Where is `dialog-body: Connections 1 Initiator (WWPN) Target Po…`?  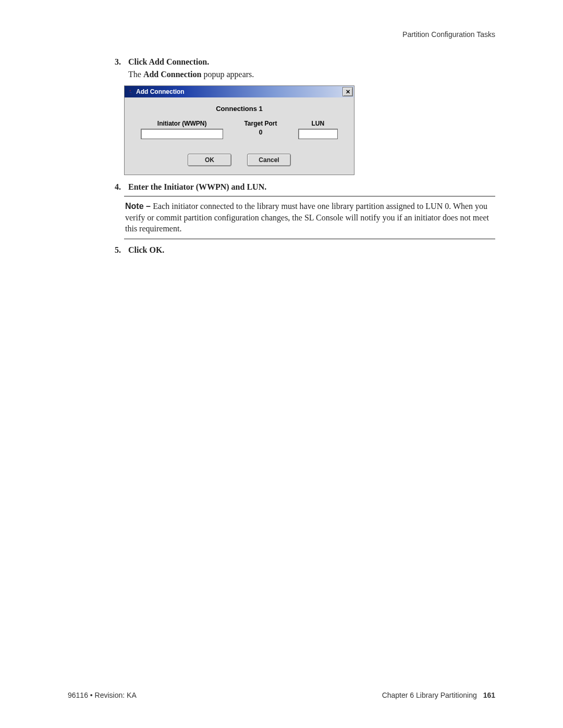 dialog-body: Connections 1 Initiator (WWPN) Target Po… is located at coordinates (239, 136).